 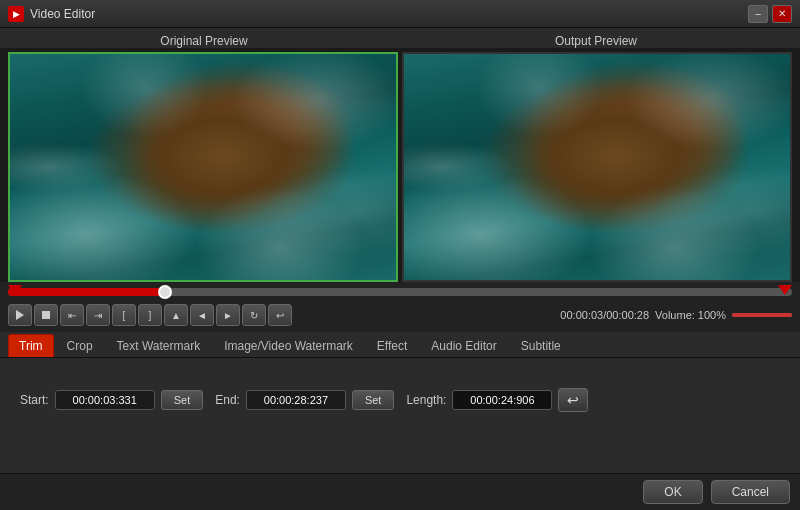 What do you see at coordinates (202, 315) in the screenshot?
I see `prev-frame-button: ◄` at bounding box center [202, 315].